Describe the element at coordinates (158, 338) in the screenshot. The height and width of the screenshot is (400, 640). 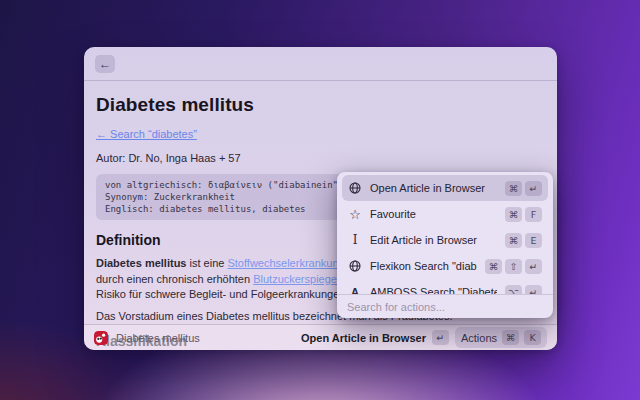
I see `current-item-title: Diabetes mellitus` at that location.